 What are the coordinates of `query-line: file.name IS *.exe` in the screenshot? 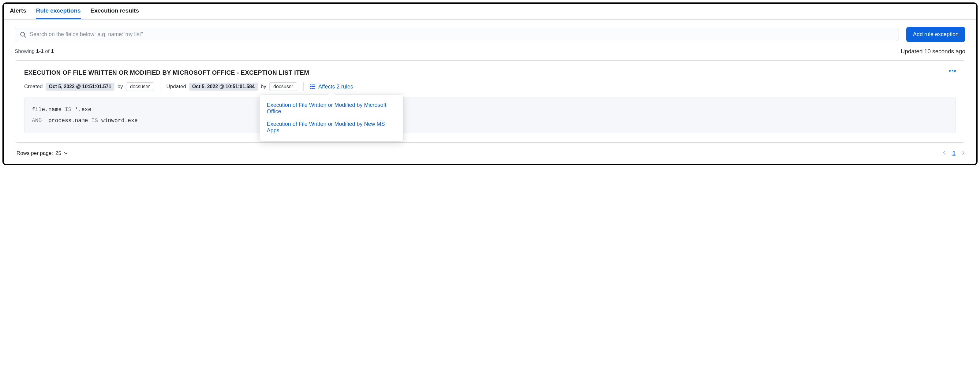 It's located at (490, 110).